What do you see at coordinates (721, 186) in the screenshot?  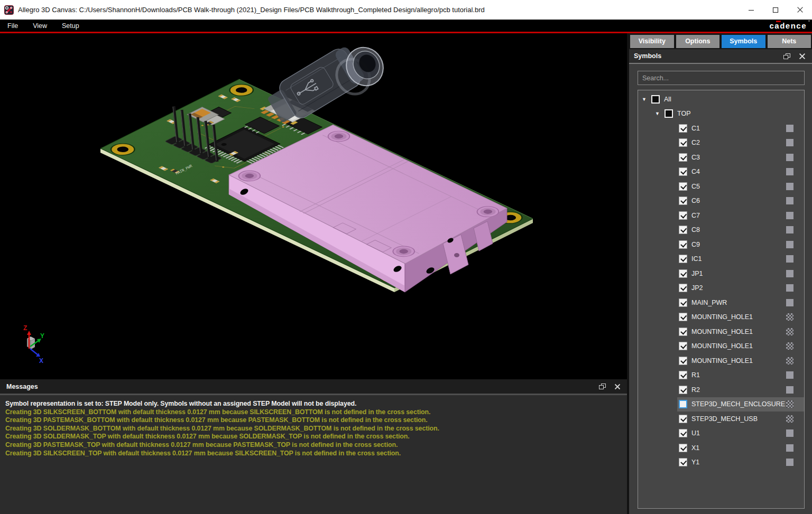 I see `tree-row-c5: C5` at bounding box center [721, 186].